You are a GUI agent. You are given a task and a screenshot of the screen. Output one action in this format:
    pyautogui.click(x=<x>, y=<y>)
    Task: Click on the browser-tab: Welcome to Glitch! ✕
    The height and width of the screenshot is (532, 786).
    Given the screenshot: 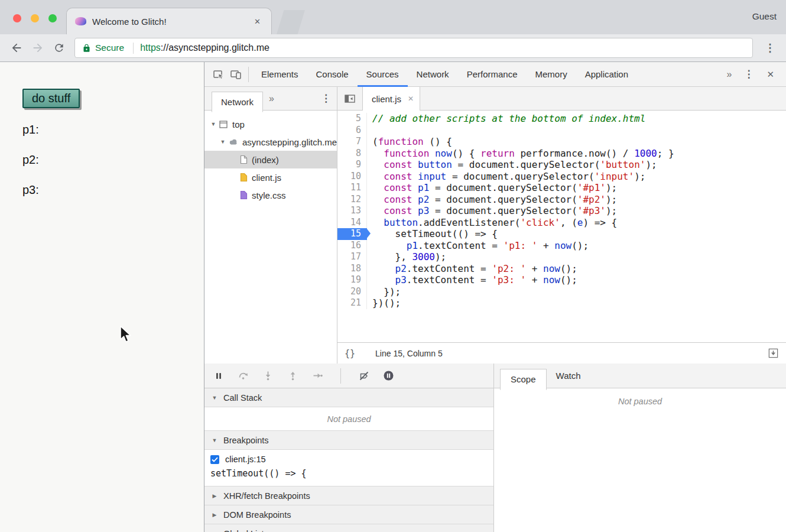 What is the action you would take?
    pyautogui.click(x=169, y=21)
    